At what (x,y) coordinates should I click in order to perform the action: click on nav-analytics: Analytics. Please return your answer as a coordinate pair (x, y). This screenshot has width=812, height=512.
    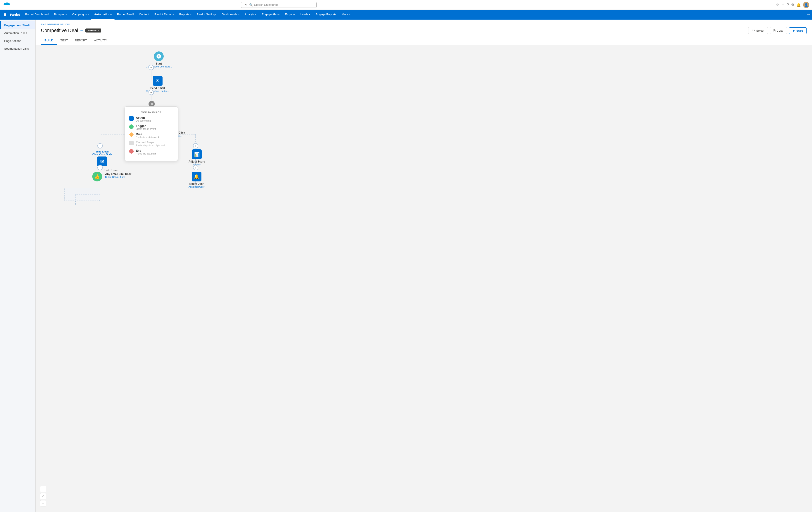
    Looking at the image, I should click on (251, 15).